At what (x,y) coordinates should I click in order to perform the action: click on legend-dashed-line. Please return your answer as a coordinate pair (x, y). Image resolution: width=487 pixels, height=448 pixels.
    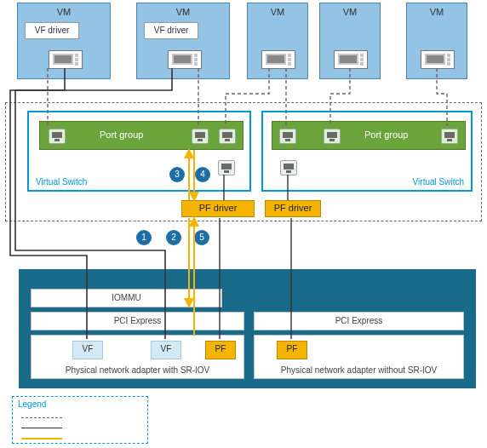
    Looking at the image, I should click on (42, 417).